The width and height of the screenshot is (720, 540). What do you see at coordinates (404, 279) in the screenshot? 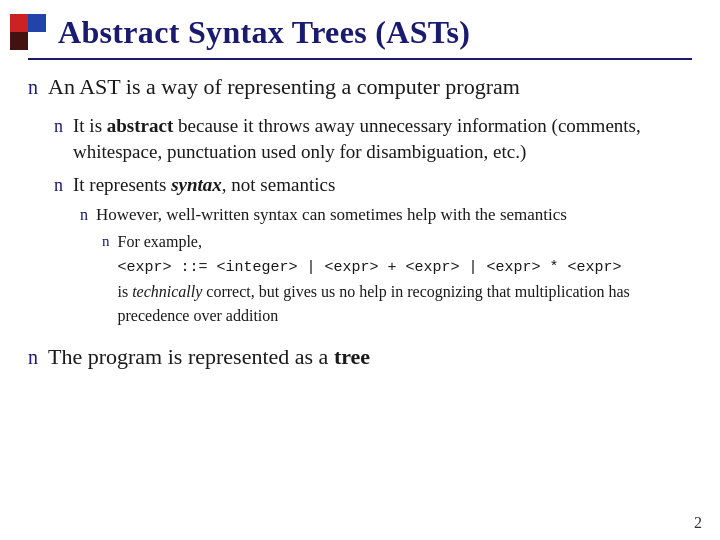
I see `bullet-1-2-1-1-text: For example, <expr> ::= <integer> | <exp…` at bounding box center [404, 279].